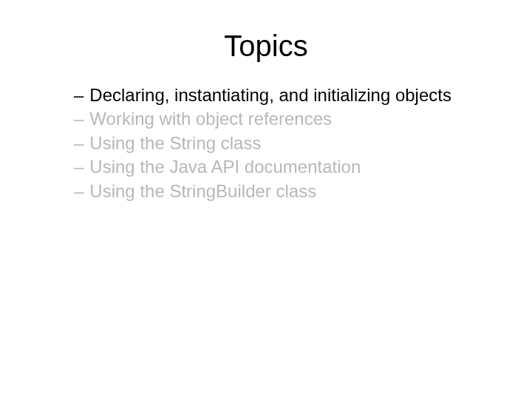  What do you see at coordinates (225, 167) in the screenshot?
I see `list-item-label: Using the Java API documentation` at bounding box center [225, 167].